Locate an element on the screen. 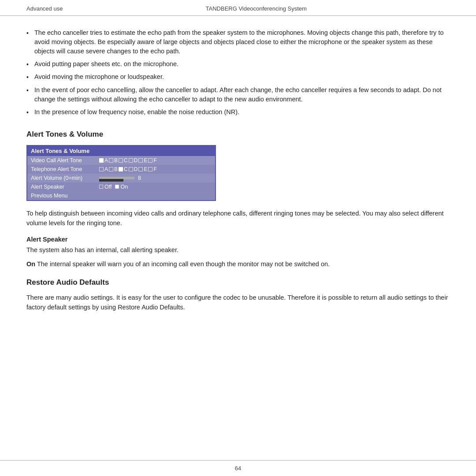 This screenshot has height=476, width=476. list-item: • The echo canceller tries to estimate t… is located at coordinates (238, 42).